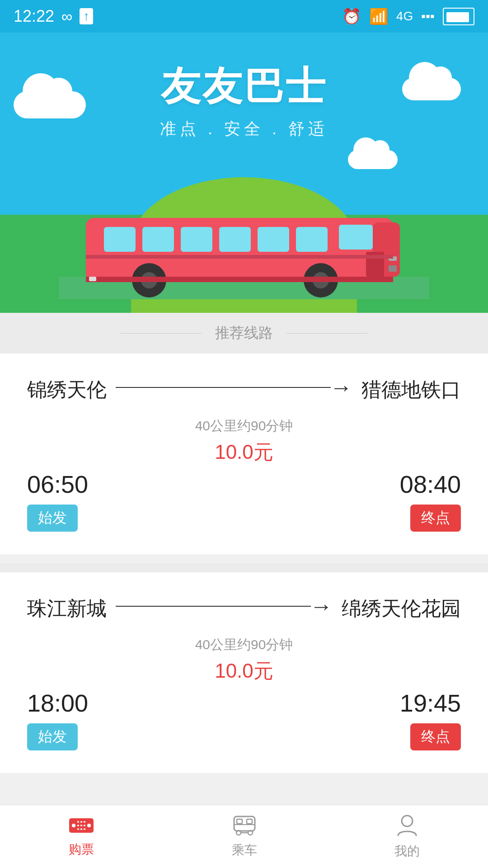 The width and height of the screenshot is (488, 868). What do you see at coordinates (327, 334) in the screenshot?
I see `divider-line-right` at bounding box center [327, 334].